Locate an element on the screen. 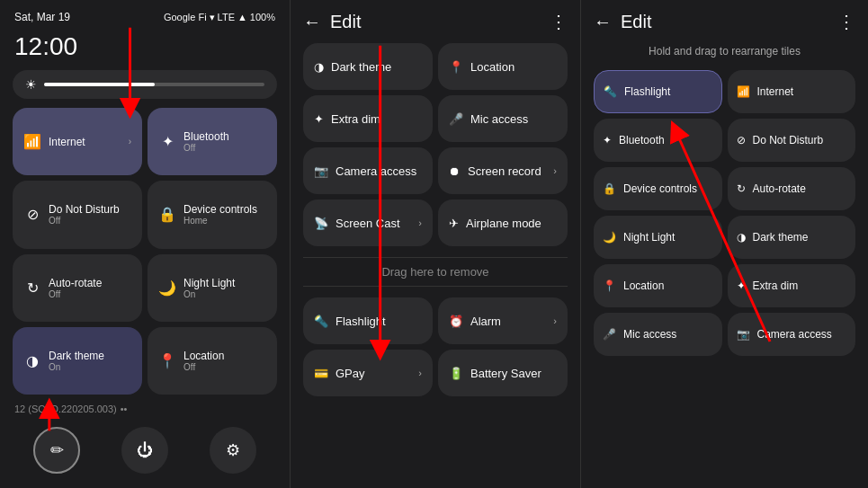 This screenshot has width=868, height=488. back-button-middle: ← is located at coordinates (312, 22).